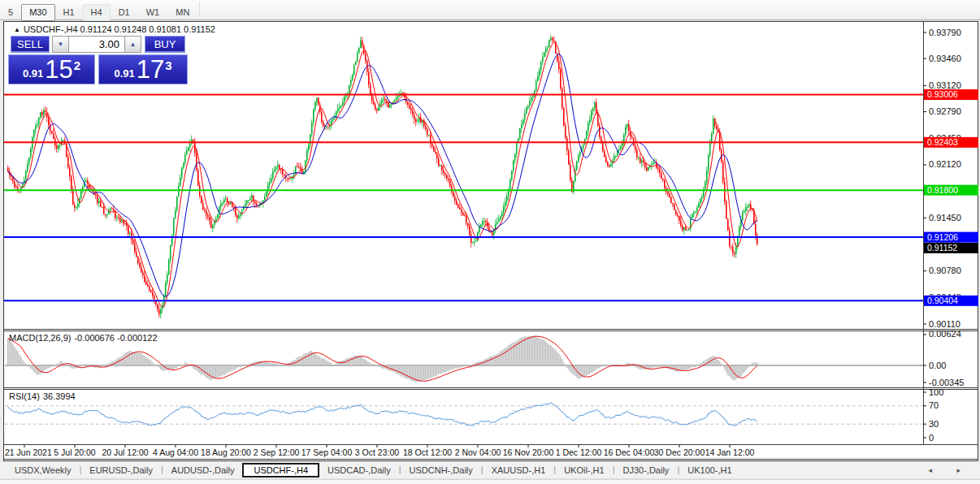 This screenshot has width=980, height=484. Describe the element at coordinates (327, 452) in the screenshot. I see `svg-text: 17 Sep 04:00` at that location.